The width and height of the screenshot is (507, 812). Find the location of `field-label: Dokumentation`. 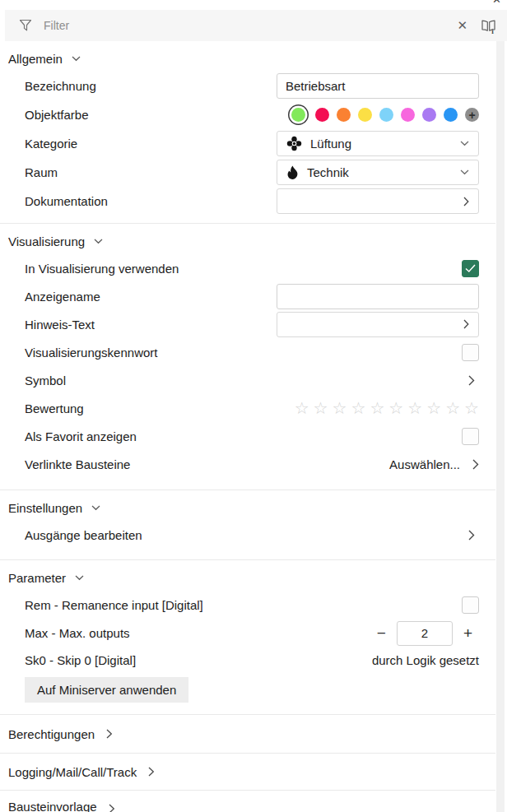

field-label: Dokumentation is located at coordinates (66, 201).